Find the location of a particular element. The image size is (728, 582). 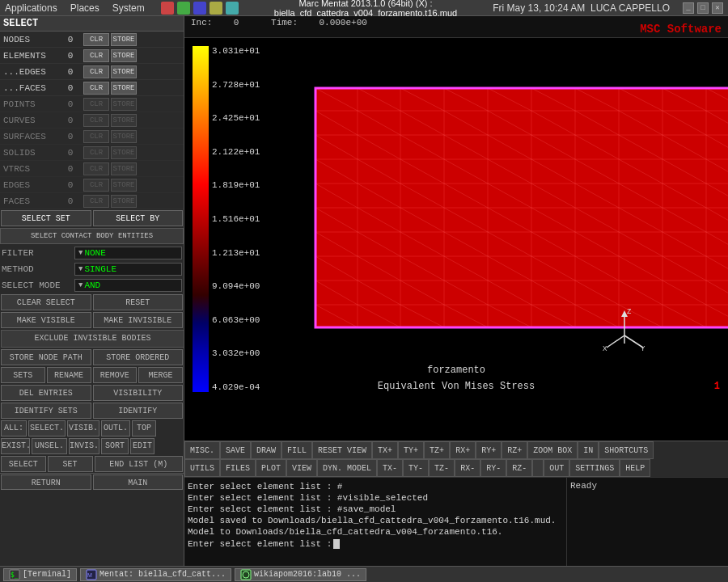

visib-btn: VISIB. is located at coordinates (83, 428).